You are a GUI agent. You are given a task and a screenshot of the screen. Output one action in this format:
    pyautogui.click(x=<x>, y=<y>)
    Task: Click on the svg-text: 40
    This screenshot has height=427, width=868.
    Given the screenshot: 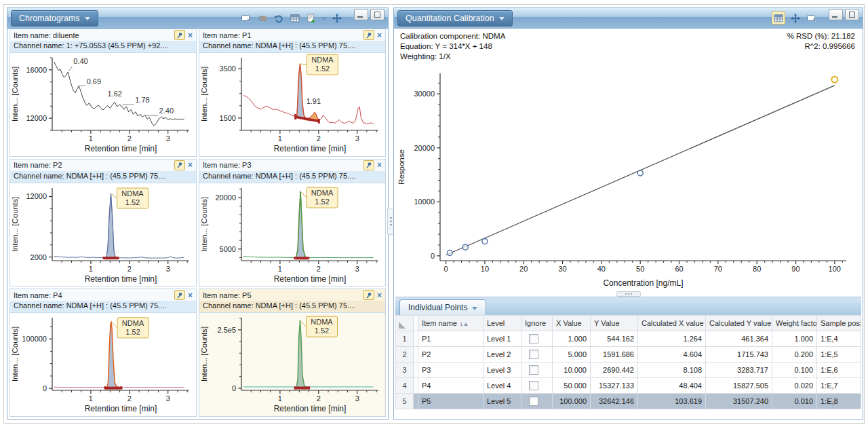 What is the action you would take?
    pyautogui.click(x=601, y=269)
    